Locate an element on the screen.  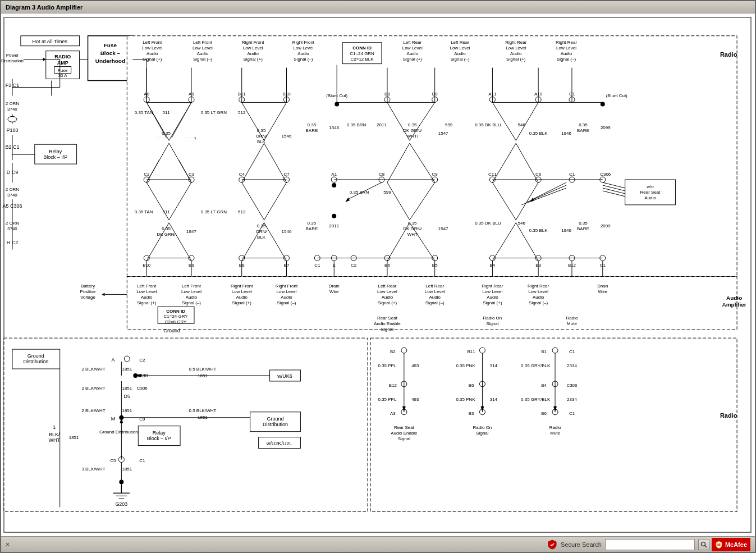
svg-text: 0.35 PNK is located at coordinates (466, 400).